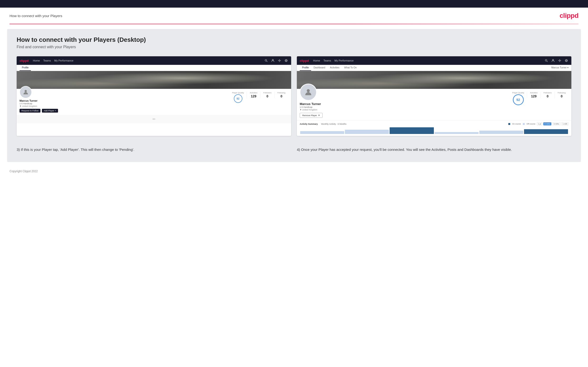 Image resolution: width=588 pixels, height=367 pixels. What do you see at coordinates (350, 68) in the screenshot?
I see `tab-whattoon-2: What To On` at bounding box center [350, 68].